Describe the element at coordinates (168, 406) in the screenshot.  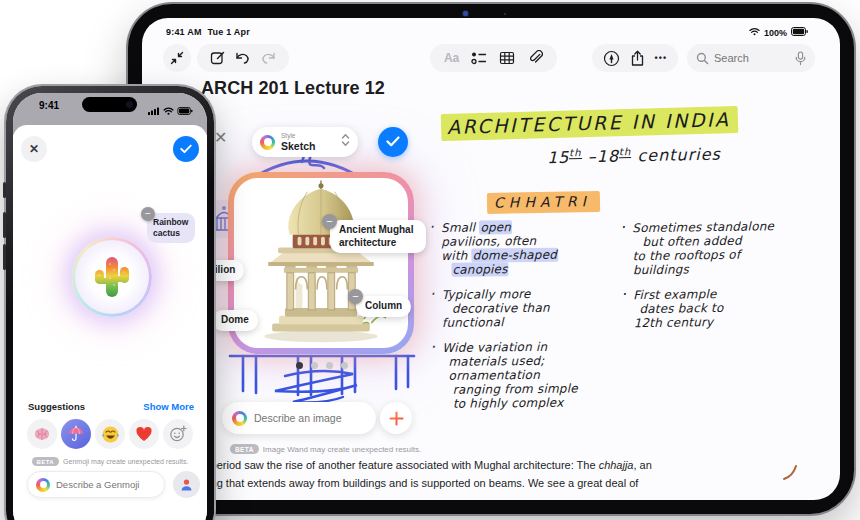
I see `show-more-link: Show More` at that location.